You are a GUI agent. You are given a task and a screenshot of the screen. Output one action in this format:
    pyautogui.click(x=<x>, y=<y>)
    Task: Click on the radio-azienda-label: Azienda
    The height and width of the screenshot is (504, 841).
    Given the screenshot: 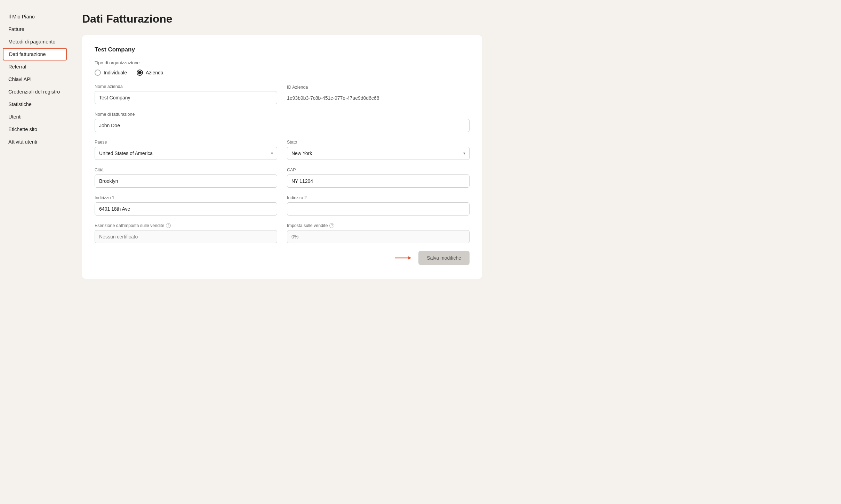 What is the action you would take?
    pyautogui.click(x=154, y=73)
    